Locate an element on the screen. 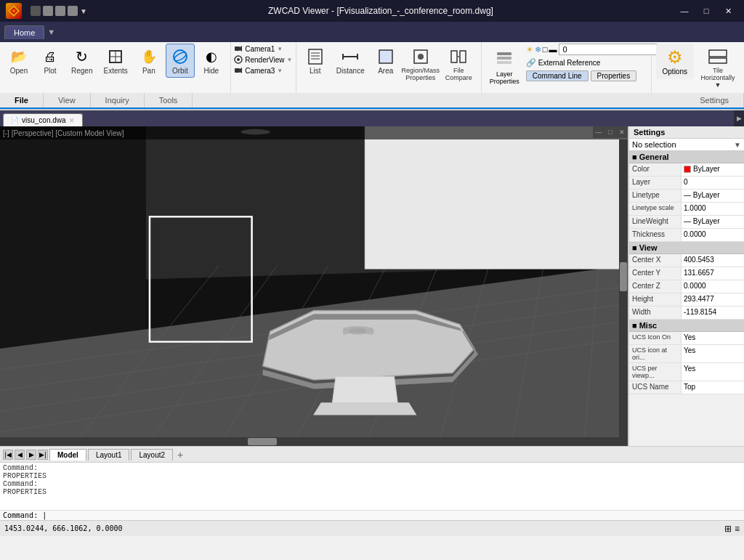 Image resolution: width=744 pixels, height=560 pixels. home-tab: Home is located at coordinates (25, 32).